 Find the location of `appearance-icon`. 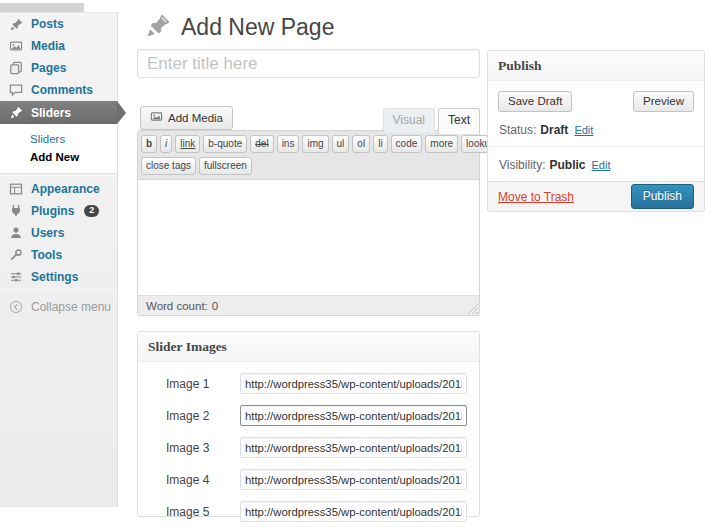

appearance-icon is located at coordinates (16, 189).